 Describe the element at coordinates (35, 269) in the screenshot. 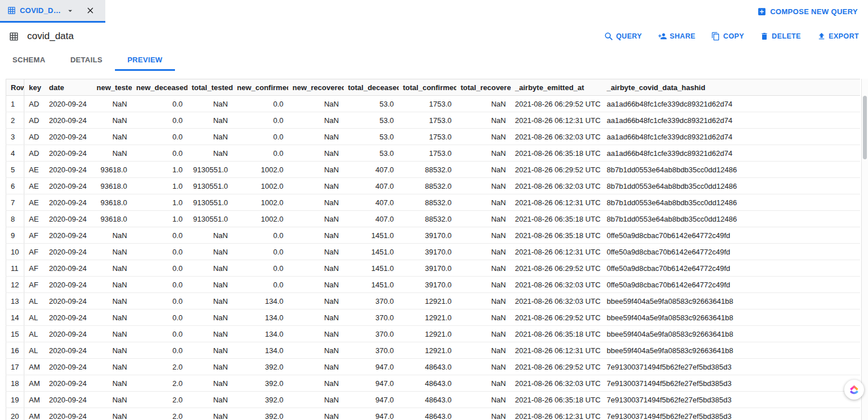

I see `cell-key: AF` at that location.